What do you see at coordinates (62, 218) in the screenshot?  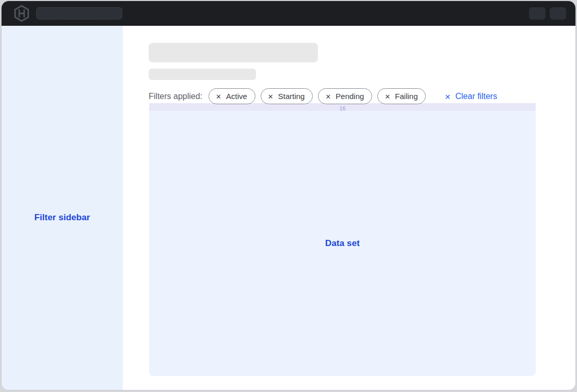 I see `filter-sidebar-label: Filter sidebar` at bounding box center [62, 218].